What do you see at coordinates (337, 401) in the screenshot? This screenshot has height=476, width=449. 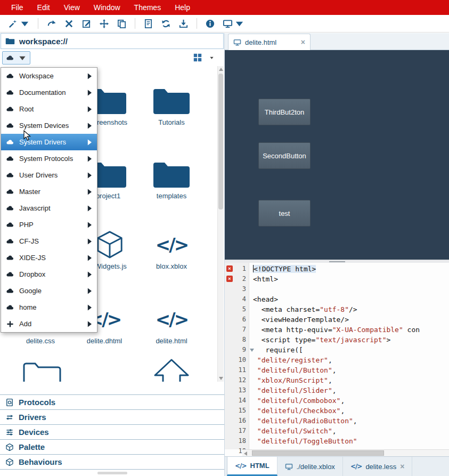 I see `code-line: 14 "deliteful/Combobox",` at bounding box center [337, 401].